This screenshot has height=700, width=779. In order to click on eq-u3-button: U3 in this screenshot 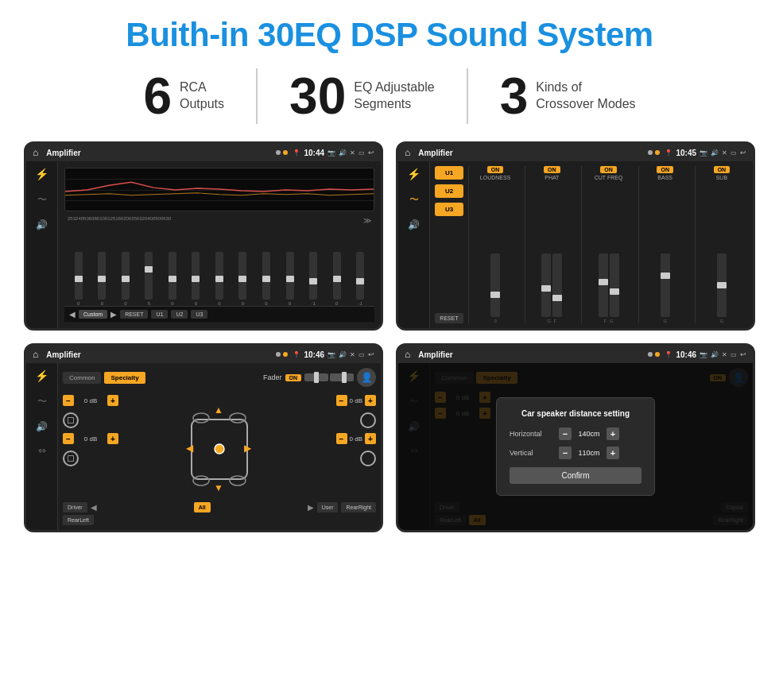, I will do `click(199, 315)`.